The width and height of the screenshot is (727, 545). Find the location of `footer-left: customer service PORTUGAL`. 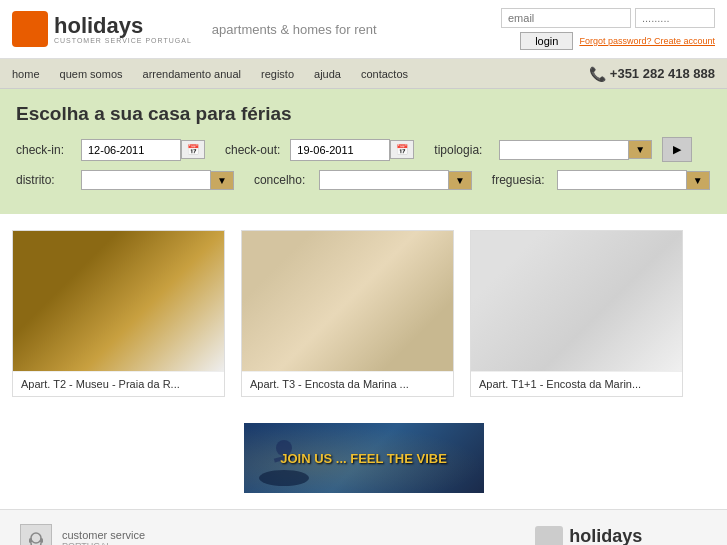

footer-left: customer service PORTUGAL is located at coordinates (278, 534).